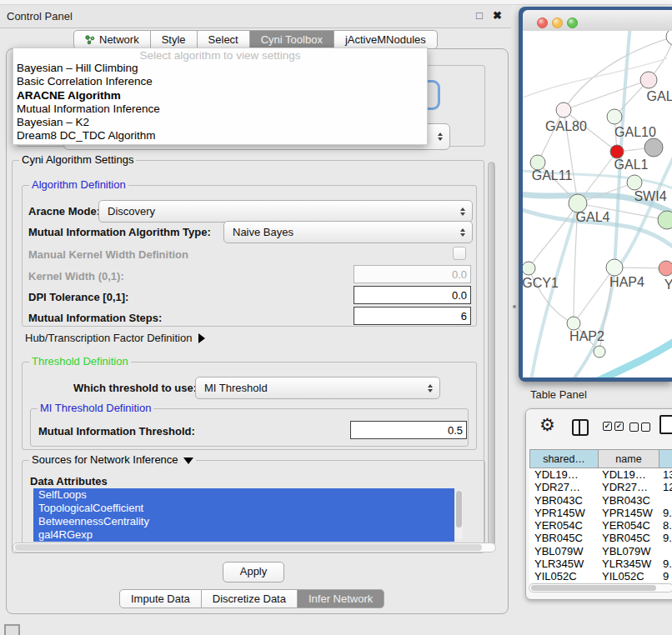 This screenshot has width=672, height=635. Describe the element at coordinates (600, 500) in the screenshot. I see `table-row: YBR043CYBR043C` at that location.